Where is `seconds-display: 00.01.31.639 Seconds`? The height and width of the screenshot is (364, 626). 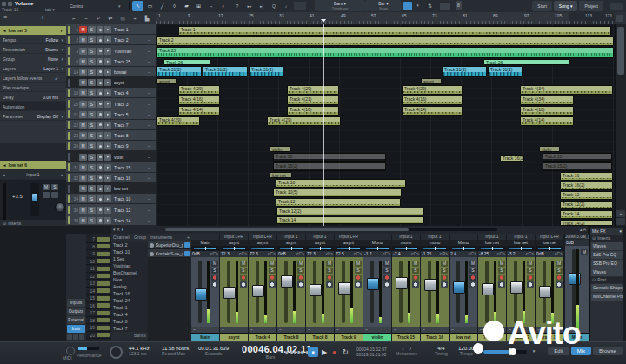
seconds-display: 00.01.31.639 Seconds is located at coordinates (214, 351).